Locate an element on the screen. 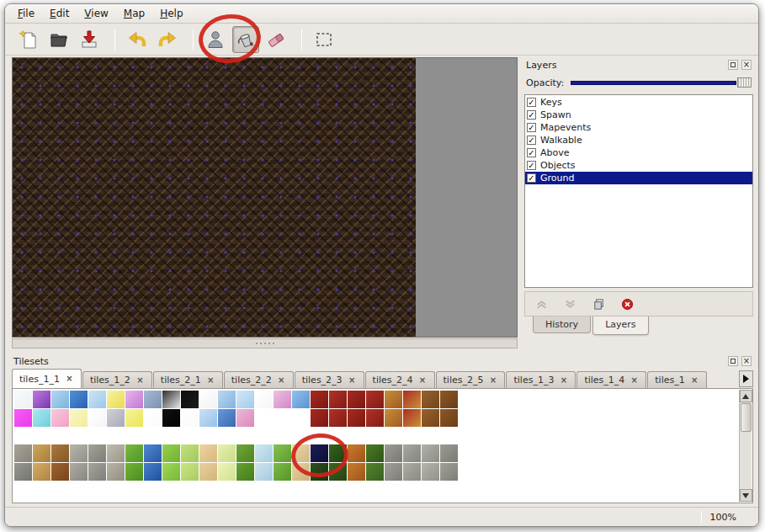  redo-button is located at coordinates (167, 40).